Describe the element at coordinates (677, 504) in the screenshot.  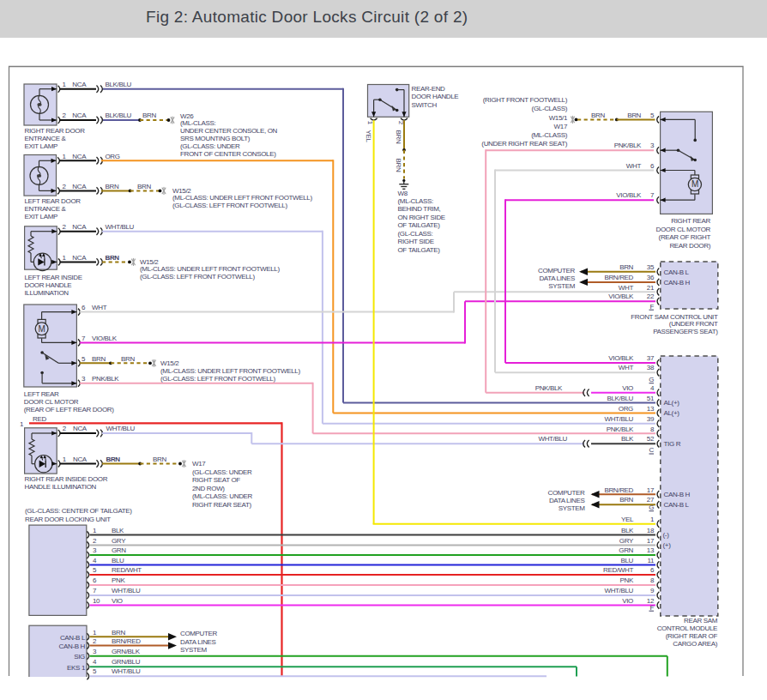
I see `svg-text: CAN-B L` at that location.